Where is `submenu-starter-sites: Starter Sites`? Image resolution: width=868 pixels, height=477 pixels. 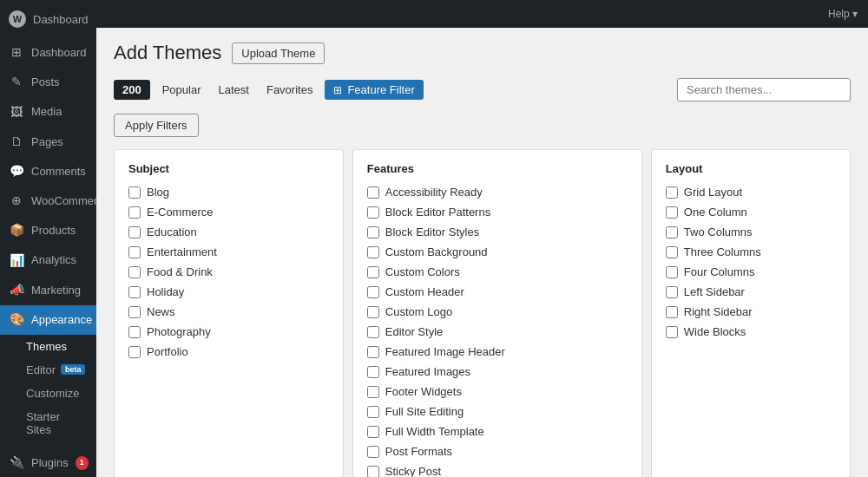
submenu-starter-sites: Starter Sites is located at coordinates (49, 423).